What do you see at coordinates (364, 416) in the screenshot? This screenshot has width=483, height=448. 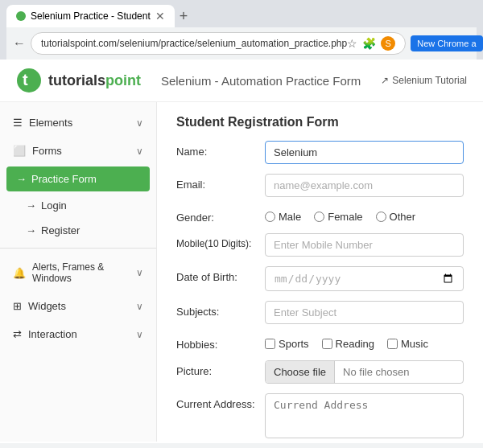 I see `address-textarea` at bounding box center [364, 416].